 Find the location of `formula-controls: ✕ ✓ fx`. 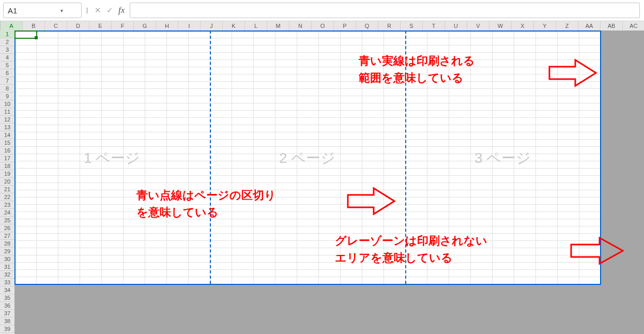

formula-controls: ✕ ✓ fx is located at coordinates (110, 10).